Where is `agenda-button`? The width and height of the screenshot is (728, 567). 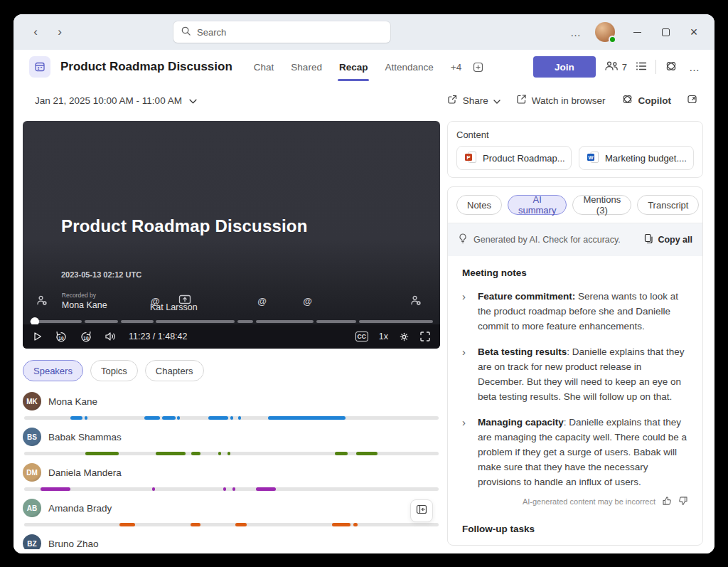 agenda-button is located at coordinates (641, 67).